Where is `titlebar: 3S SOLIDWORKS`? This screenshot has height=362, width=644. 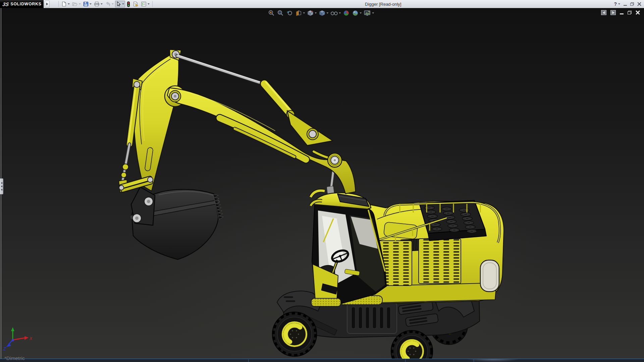
titlebar: 3S SOLIDWORKS is located at coordinates (322, 4).